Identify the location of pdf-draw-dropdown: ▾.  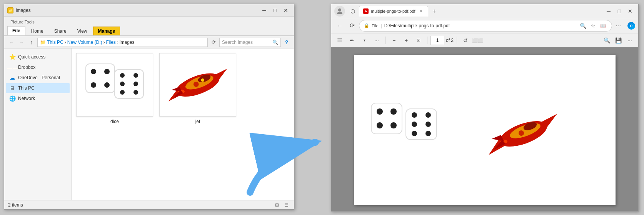
(364, 40).